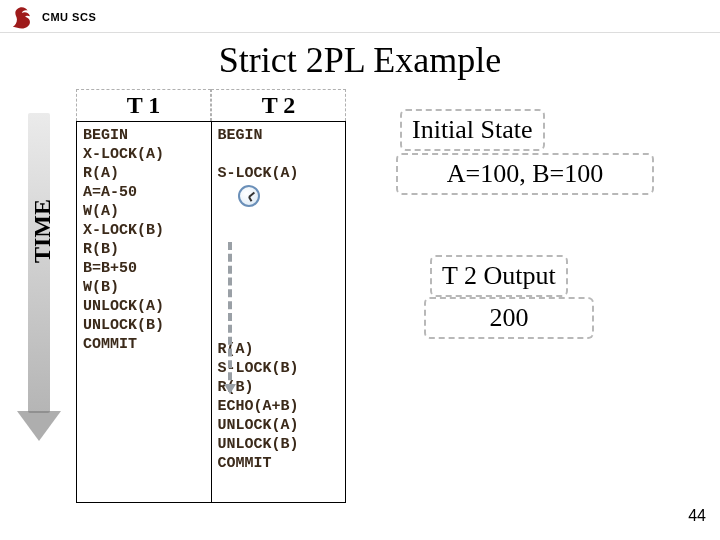 Image resolution: width=720 pixels, height=540 pixels. What do you see at coordinates (279, 350) in the screenshot?
I see `t2-op: R(A)` at bounding box center [279, 350].